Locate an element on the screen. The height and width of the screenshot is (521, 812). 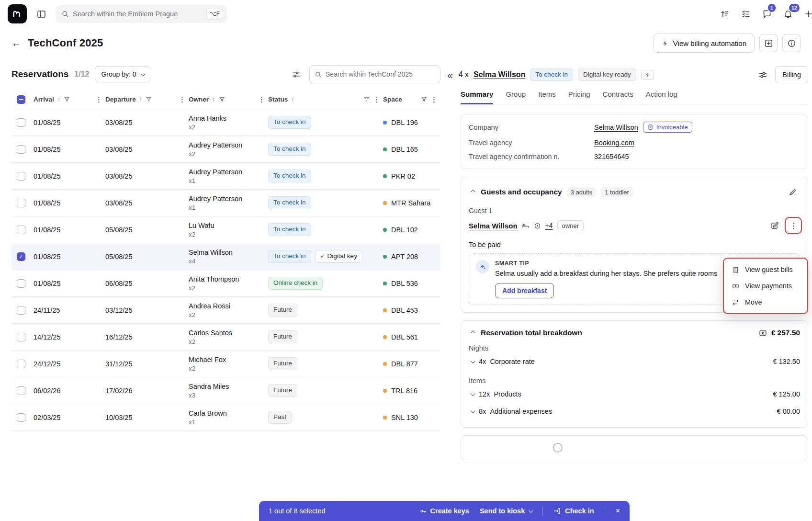
arrival-cell: 02/03/25 is located at coordinates (69, 418).